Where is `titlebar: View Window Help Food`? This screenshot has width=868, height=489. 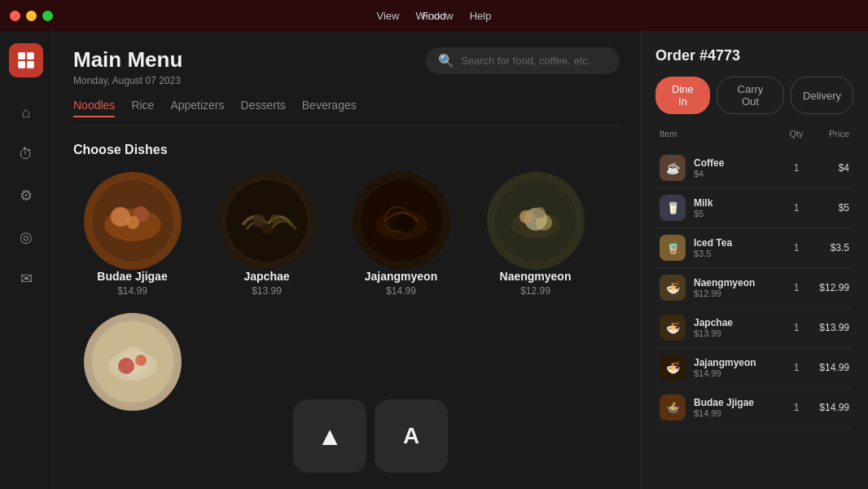
titlebar: View Window Help Food is located at coordinates (434, 15).